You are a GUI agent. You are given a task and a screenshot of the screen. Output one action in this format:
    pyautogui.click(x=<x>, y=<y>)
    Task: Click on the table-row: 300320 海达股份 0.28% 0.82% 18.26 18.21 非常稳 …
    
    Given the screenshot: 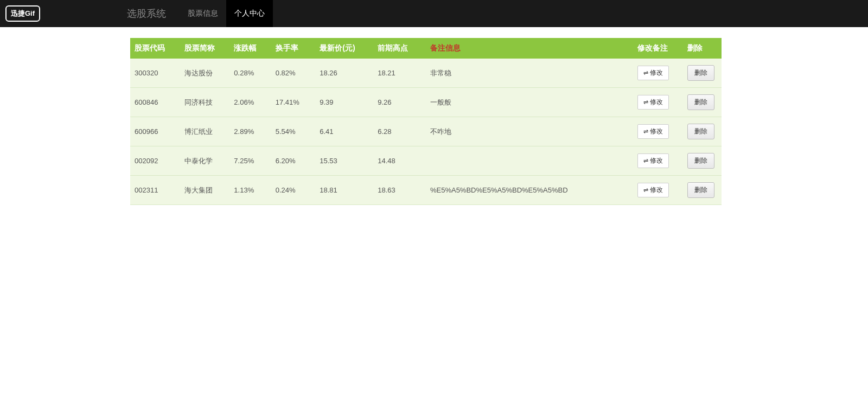 What is the action you would take?
    pyautogui.click(x=426, y=73)
    